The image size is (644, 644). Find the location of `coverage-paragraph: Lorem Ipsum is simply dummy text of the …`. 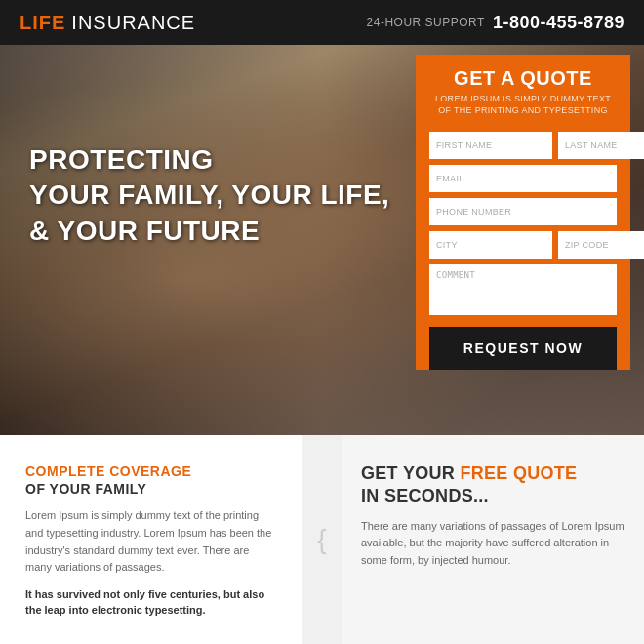

coverage-paragraph: Lorem Ipsum is simply dummy text of the … is located at coordinates (151, 542).